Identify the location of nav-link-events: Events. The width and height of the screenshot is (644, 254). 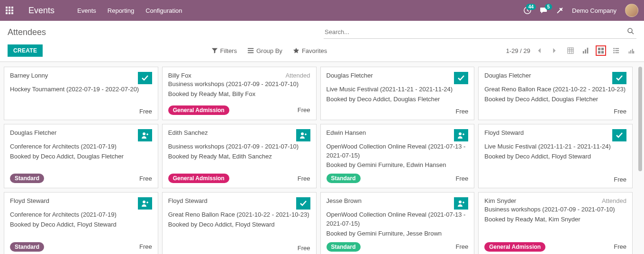
(87, 10).